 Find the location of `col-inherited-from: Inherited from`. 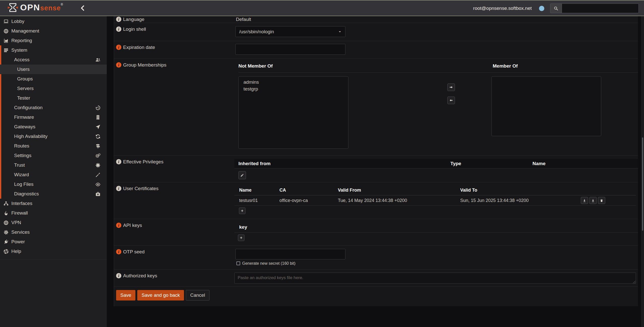

col-inherited-from: Inherited from is located at coordinates (255, 164).